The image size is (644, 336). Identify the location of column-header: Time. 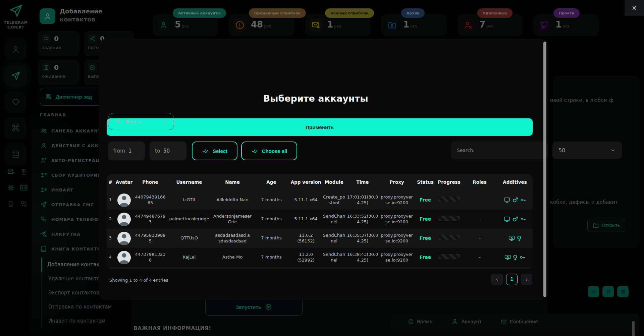
(363, 182).